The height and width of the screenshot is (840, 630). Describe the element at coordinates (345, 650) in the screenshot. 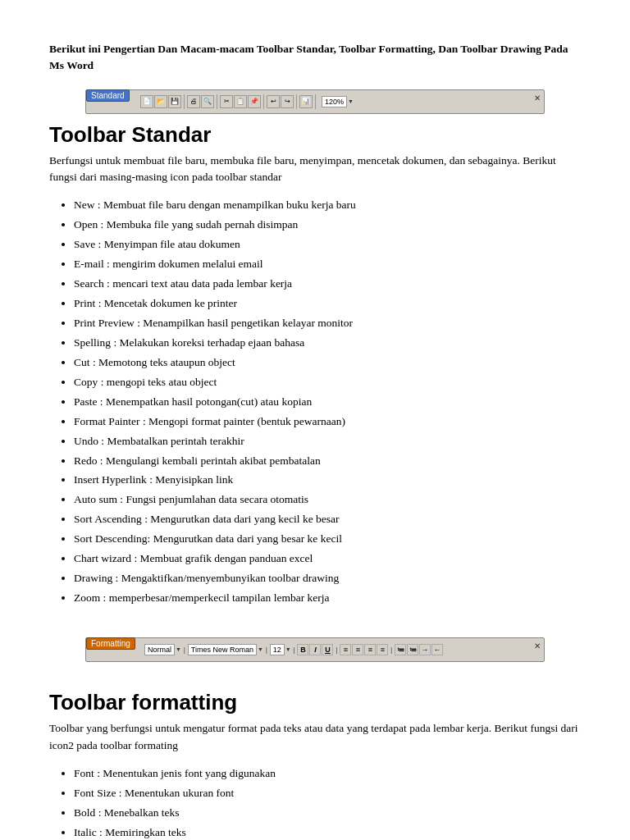

I see `fmt-align-left-icon: ≡` at that location.